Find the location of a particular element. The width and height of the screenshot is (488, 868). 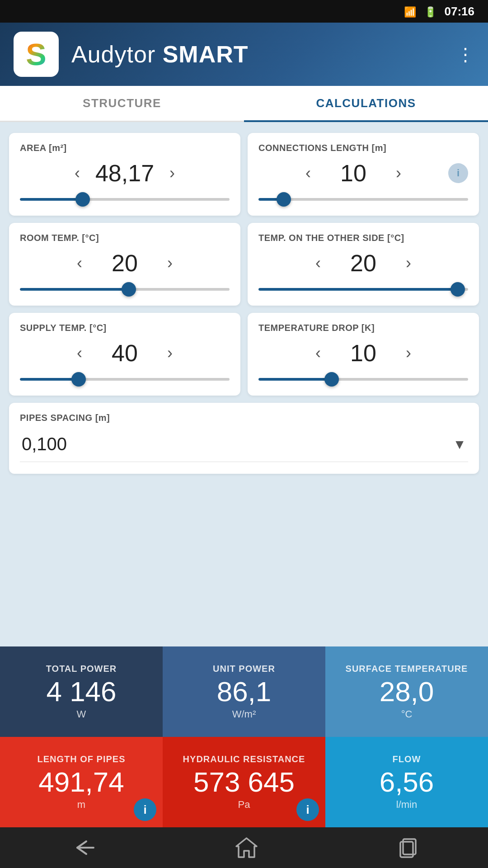

total-power-cell: TOTAL POWER 4 146 W is located at coordinates (81, 692).